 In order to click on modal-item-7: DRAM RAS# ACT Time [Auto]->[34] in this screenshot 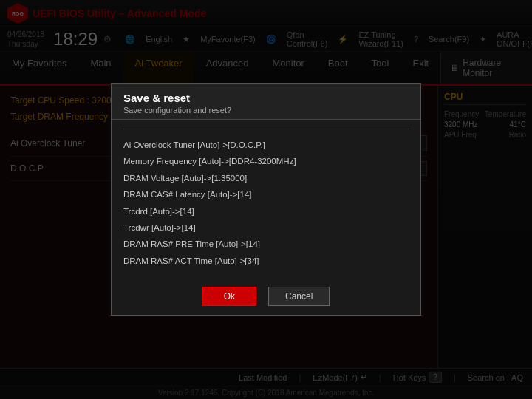, I will do `click(266, 261)`.